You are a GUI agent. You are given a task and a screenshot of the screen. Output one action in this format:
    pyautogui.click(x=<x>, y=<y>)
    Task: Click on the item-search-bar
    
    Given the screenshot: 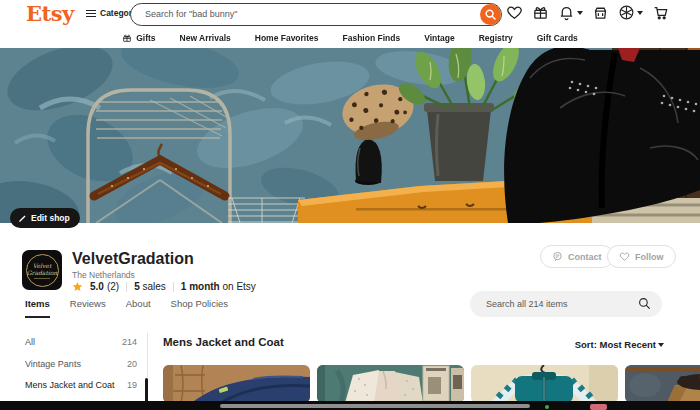 What is the action you would take?
    pyautogui.click(x=566, y=304)
    